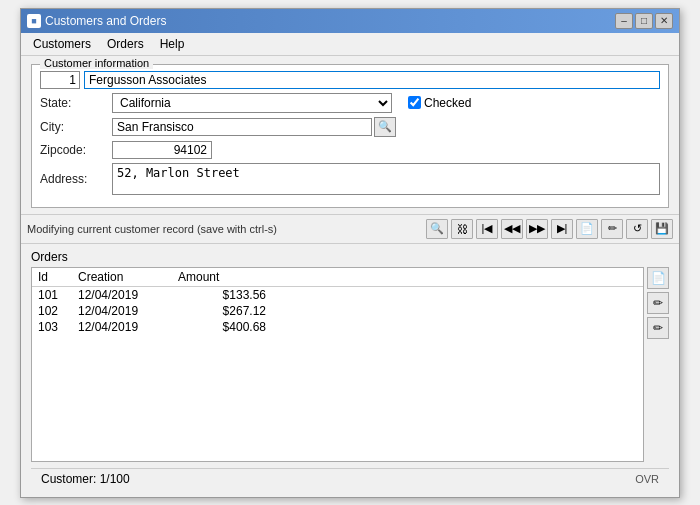 The width and height of the screenshot is (700, 505). Describe the element at coordinates (512, 229) in the screenshot. I see `toolbar-prev-button: ◀◀` at that location.